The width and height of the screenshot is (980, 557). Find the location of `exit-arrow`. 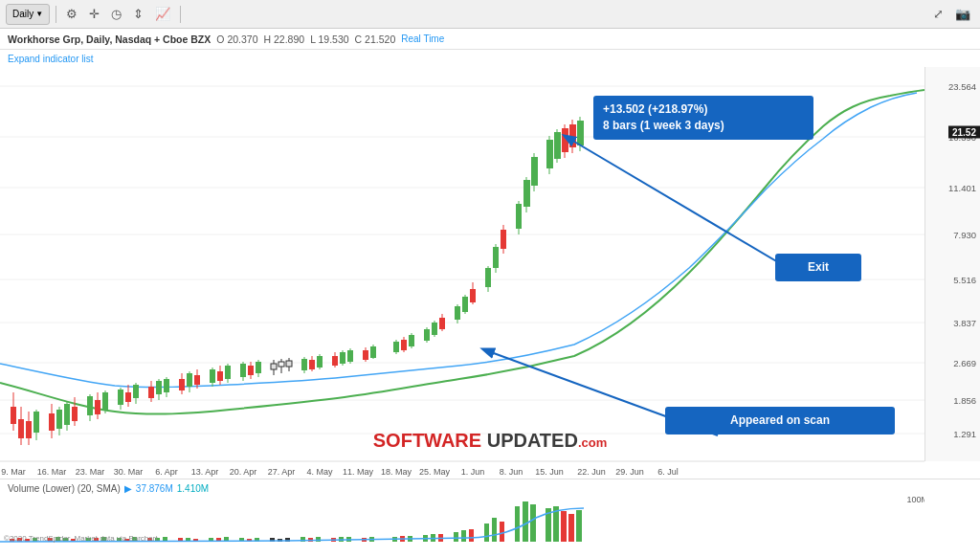

exit-arrow is located at coordinates (684, 207).